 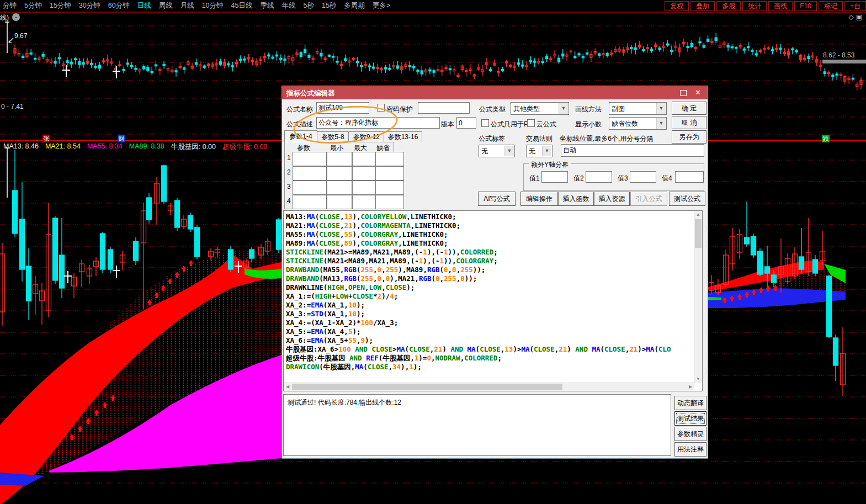 What do you see at coordinates (339, 188) in the screenshot?
I see `param-input-r3c2` at bounding box center [339, 188].